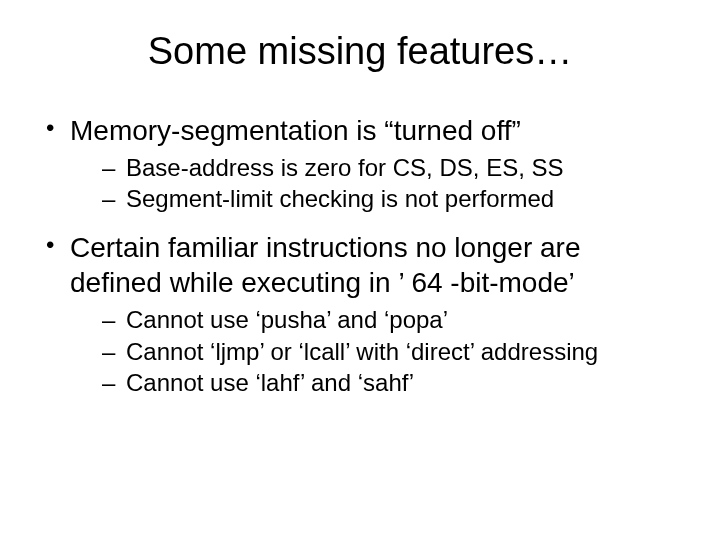  What do you see at coordinates (375, 382) in the screenshot?
I see `sub-bullet-item: Cannot use ‘lahf’ and ‘sahf’` at bounding box center [375, 382].